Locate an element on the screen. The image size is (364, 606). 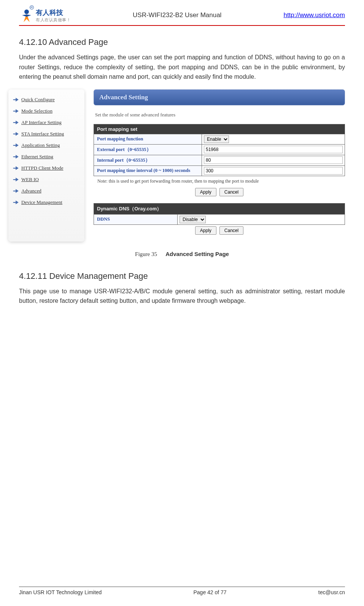
ddns-header: Dynamic DNS（Oray.com） is located at coordinates (219, 209).